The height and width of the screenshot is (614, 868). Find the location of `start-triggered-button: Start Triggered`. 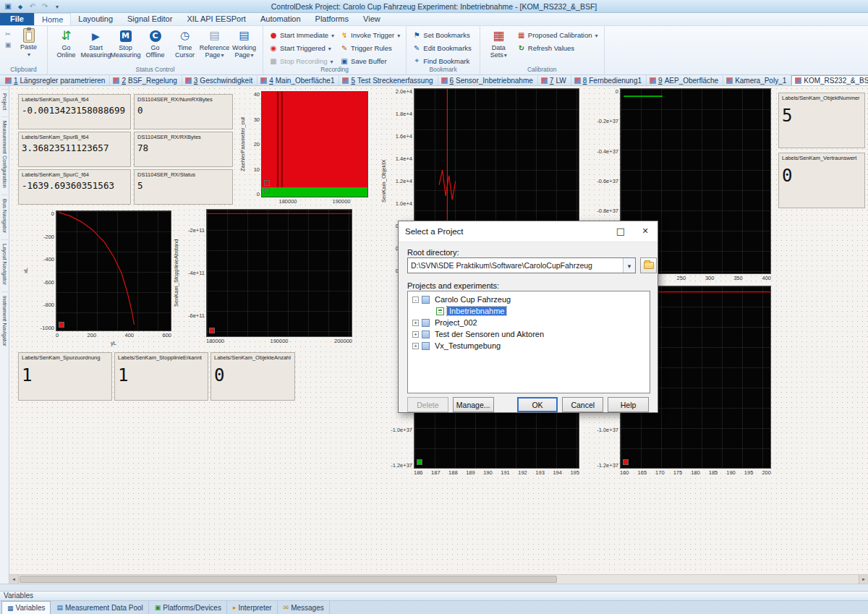

start-triggered-button: Start Triggered is located at coordinates (302, 48).